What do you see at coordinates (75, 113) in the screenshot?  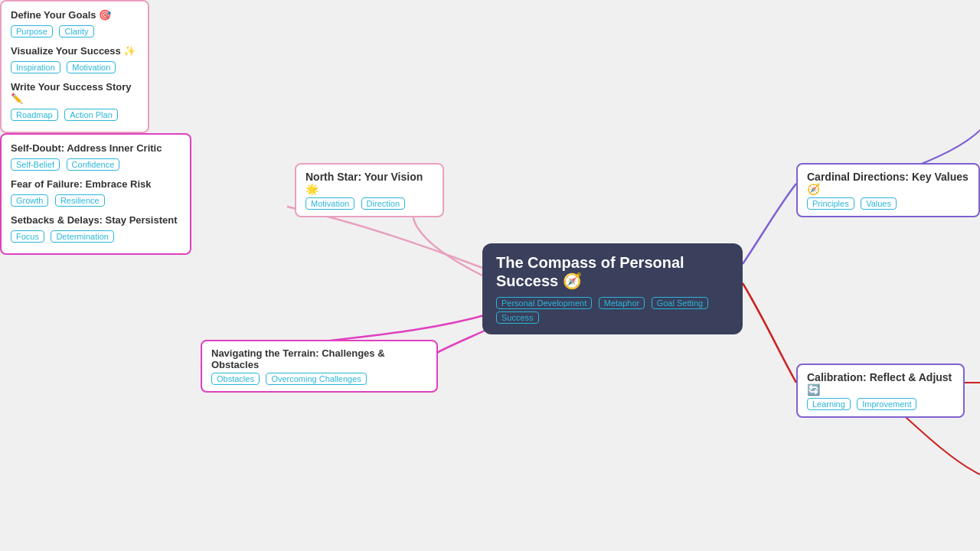 I see `write-story-tags: Roadmap Action Plan` at bounding box center [75, 113].